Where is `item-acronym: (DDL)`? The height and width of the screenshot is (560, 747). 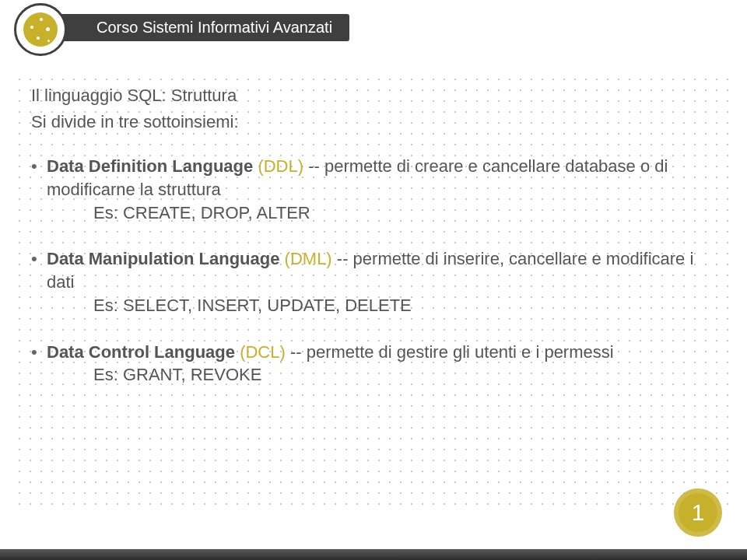
item-acronym: (DDL) is located at coordinates (280, 166).